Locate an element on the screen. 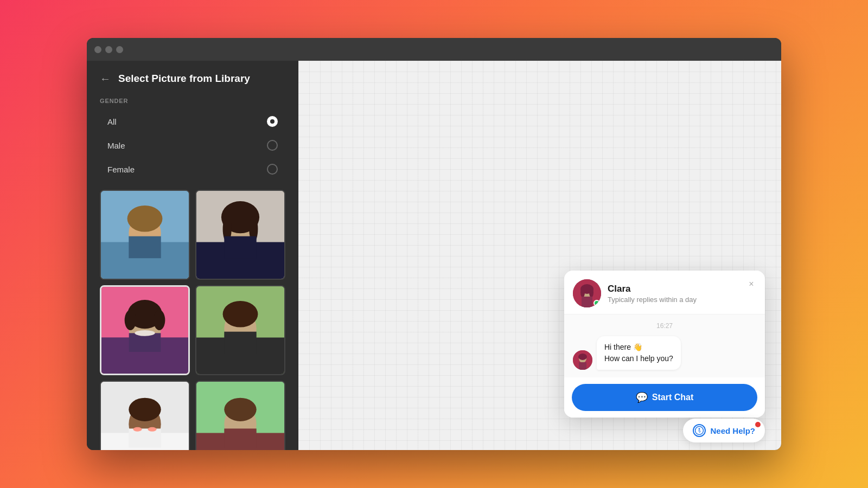 Image resolution: width=868 pixels, height=488 pixels. titlebar is located at coordinates (434, 49).